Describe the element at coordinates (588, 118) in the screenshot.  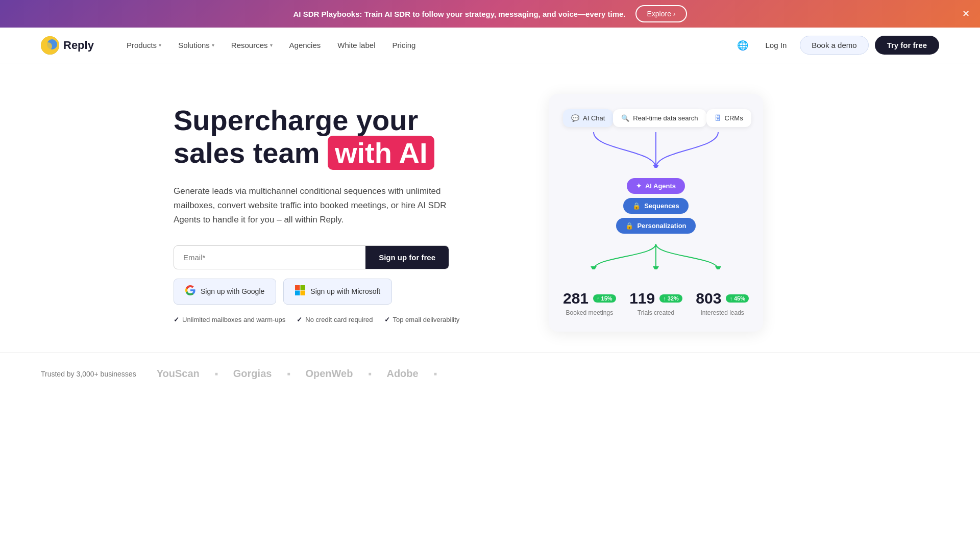
I see `ai-chat-bubble: 💬 AI Chat` at that location.